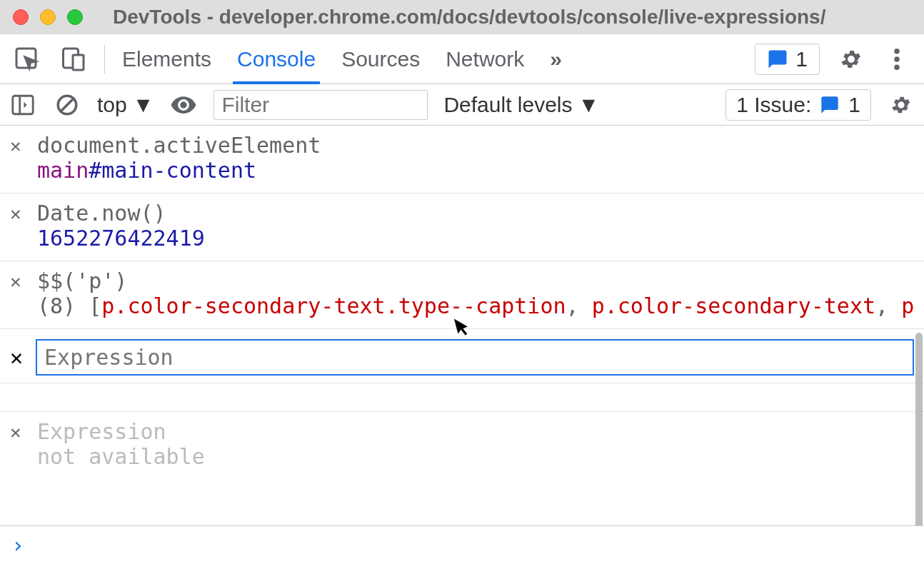  What do you see at coordinates (485, 59) in the screenshot?
I see `tab-network: Network` at bounding box center [485, 59].